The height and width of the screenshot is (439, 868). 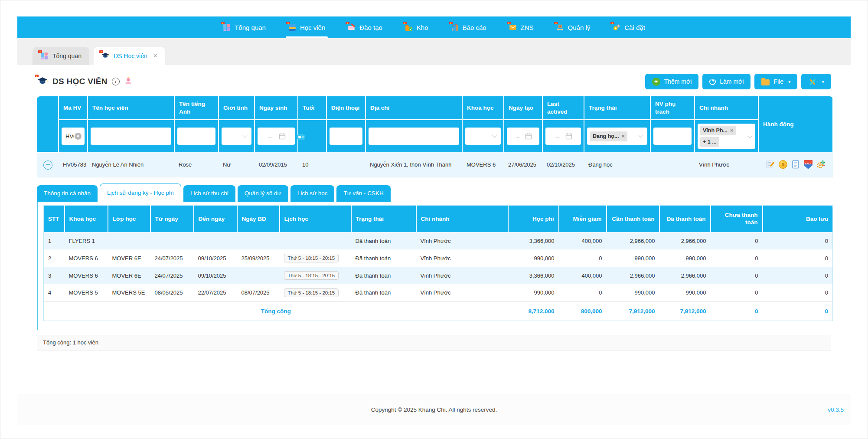 What do you see at coordinates (521, 27) in the screenshot?
I see `nav-item-zns: ZNS` at bounding box center [521, 27].